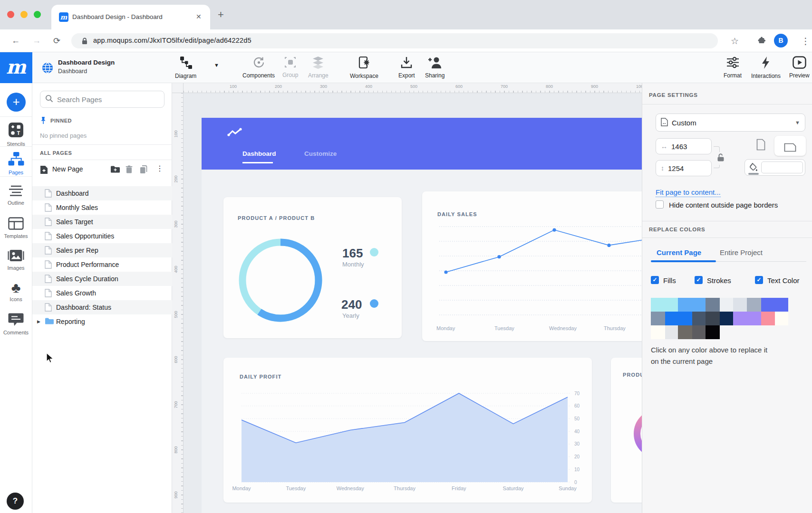  I want to click on components-button: Components, so click(259, 67).